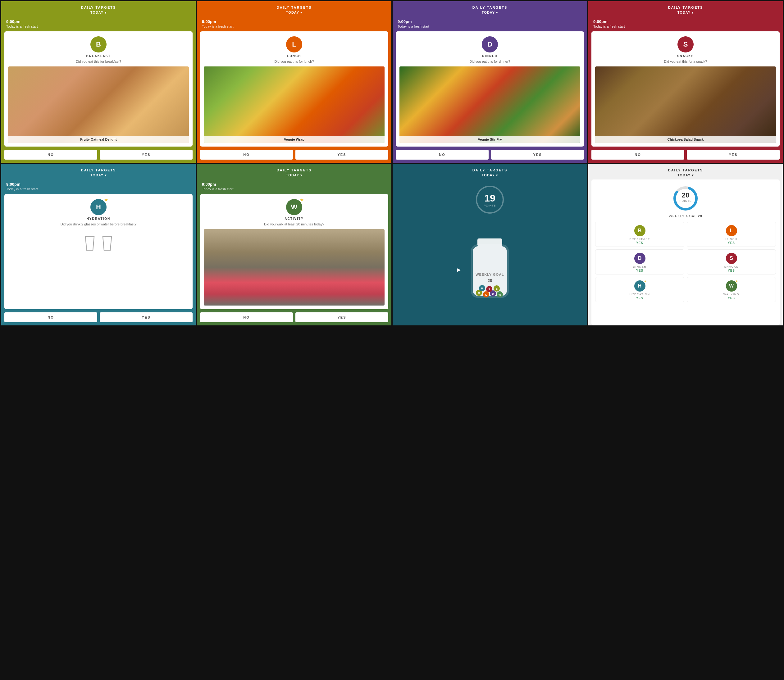 This screenshot has height=680, width=784. What do you see at coordinates (490, 139) in the screenshot?
I see `food-name: Veggie Stir Fry` at bounding box center [490, 139].